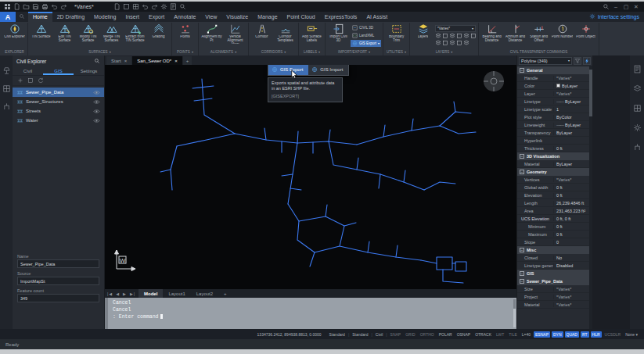 Image resolution: width=644 pixels, height=354 pixels. What do you see at coordinates (341, 17) in the screenshot?
I see `tab-expresstools: ExpressTools` at bounding box center [341, 17].